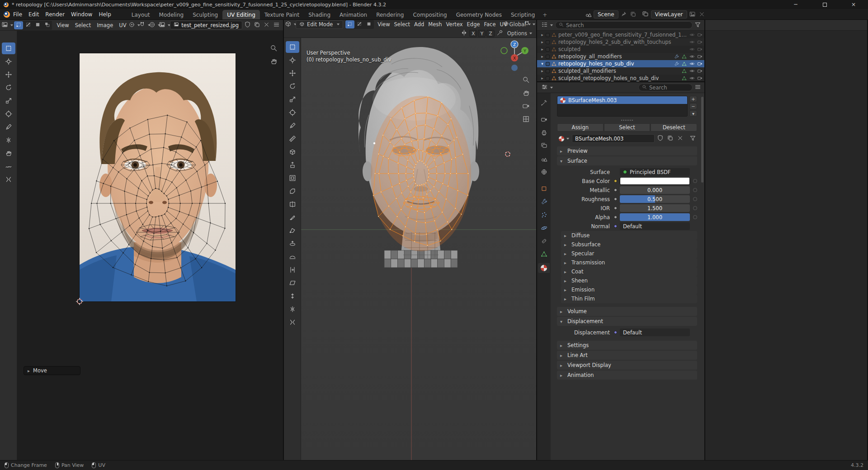 This screenshot has width=868, height=470. I want to click on outliner-row: ▸ sculpted_retopology_holes_no_sub_div, so click(621, 78).